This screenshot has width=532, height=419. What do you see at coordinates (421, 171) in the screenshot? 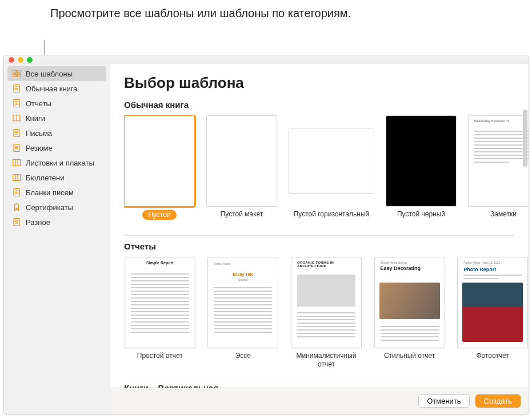
I see `template-item: Пустой черный` at bounding box center [421, 171].